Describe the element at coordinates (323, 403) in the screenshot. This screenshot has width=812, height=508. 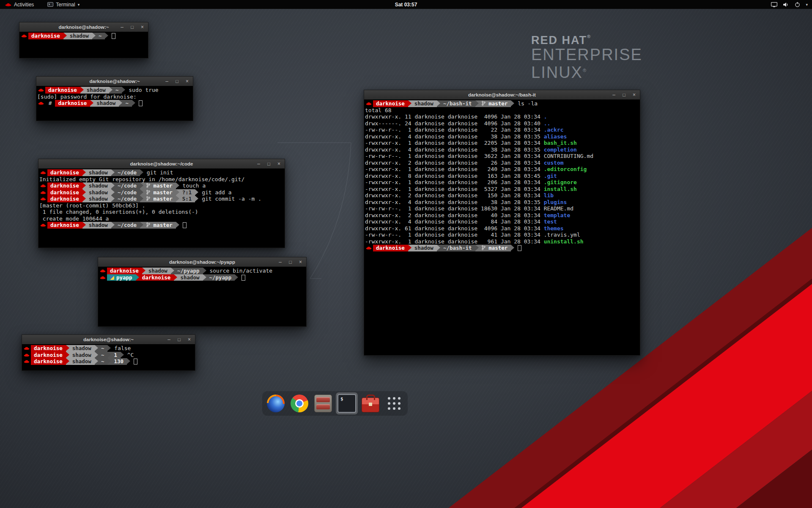
I see `dock-files-button` at that location.